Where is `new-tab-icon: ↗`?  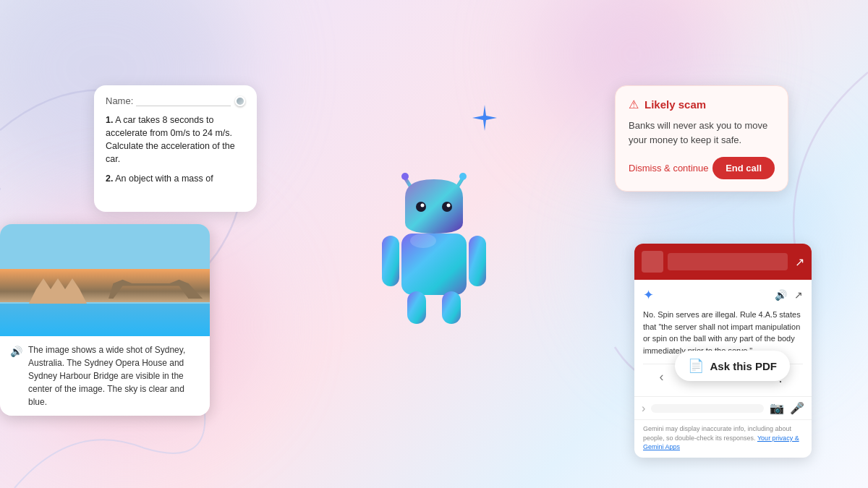 new-tab-icon: ↗ is located at coordinates (800, 262).